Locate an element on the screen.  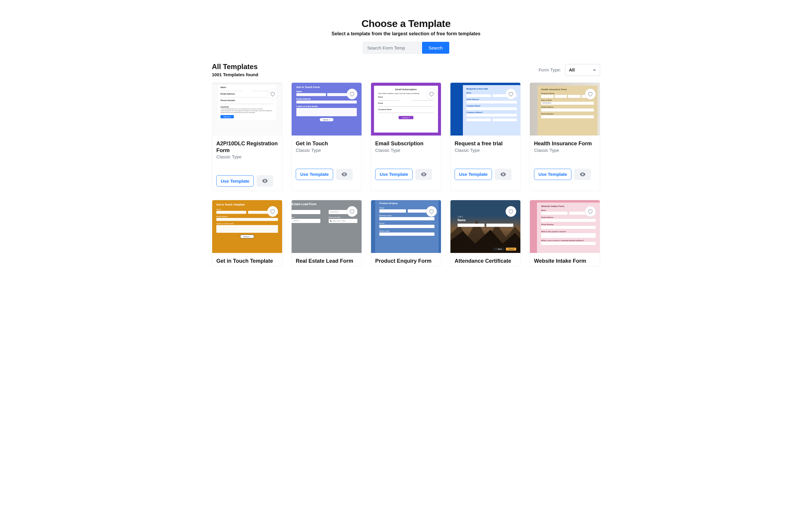
template-title: Email Subscription is located at coordinates (406, 144).